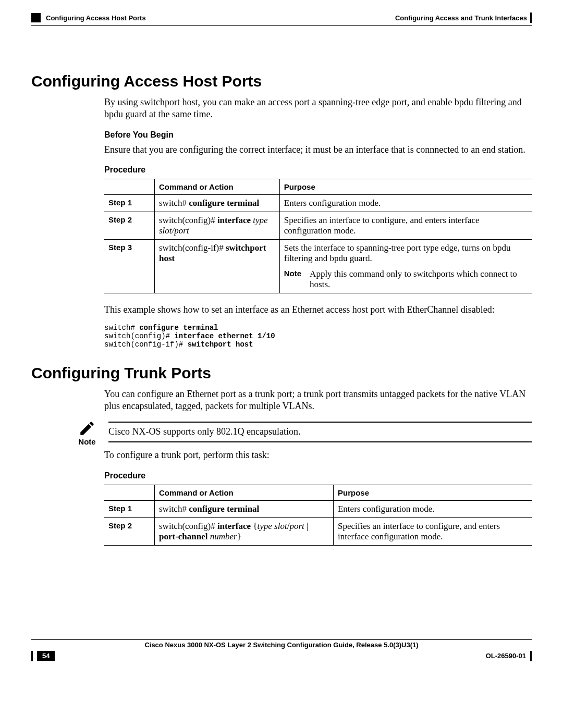 The image size is (563, 728). I want to click on before-you-begin-heading: Before You Begin, so click(318, 135).